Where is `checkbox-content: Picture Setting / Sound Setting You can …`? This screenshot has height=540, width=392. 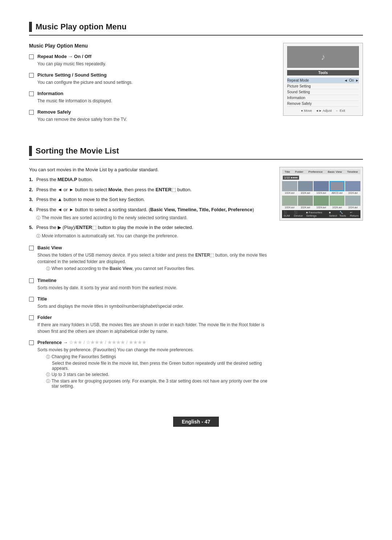 checkbox-content: Picture Setting / Sound Setting You can … is located at coordinates (85, 79).